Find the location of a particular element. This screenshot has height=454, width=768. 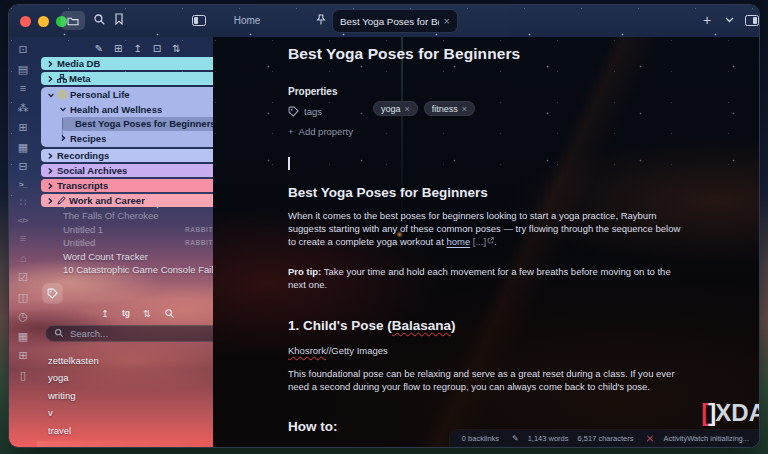

bookmarks-nav-button is located at coordinates (119, 19).